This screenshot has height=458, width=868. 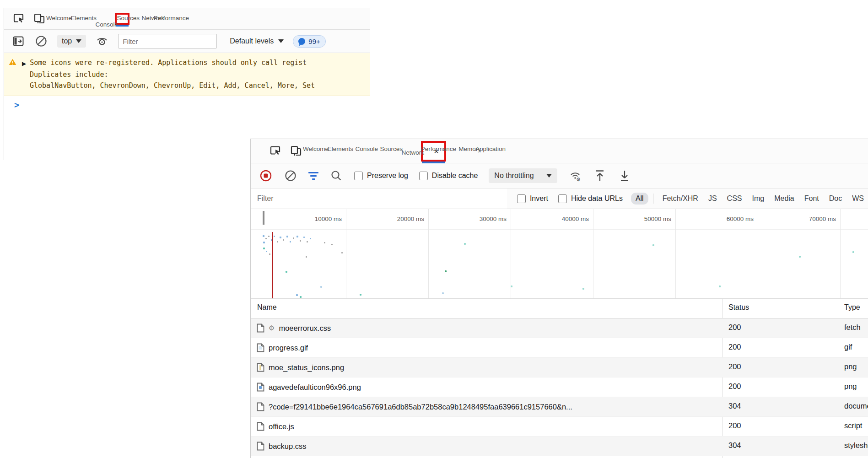 What do you see at coordinates (590, 199) in the screenshot?
I see `hide-data-urls-toggle: Hide data URLs` at bounding box center [590, 199].